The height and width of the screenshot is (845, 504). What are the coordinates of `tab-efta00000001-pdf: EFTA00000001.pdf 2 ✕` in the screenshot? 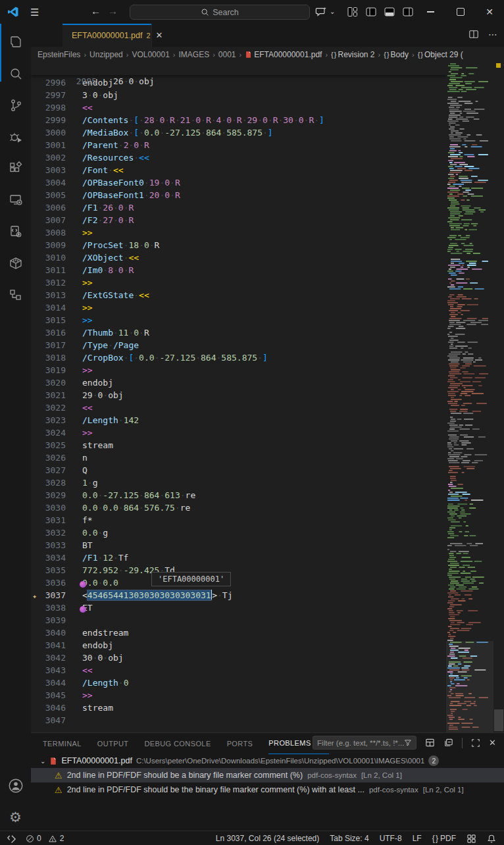 It's located at (107, 36).